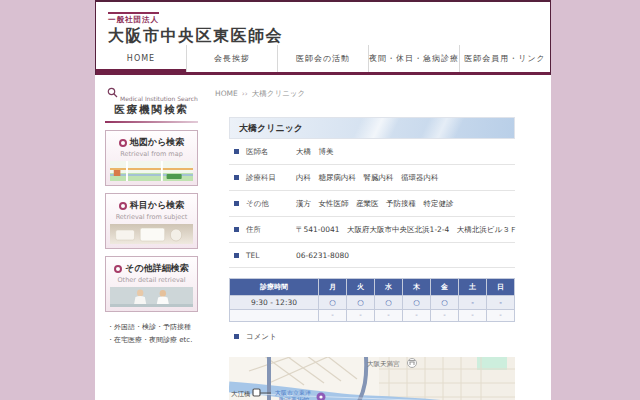 The height and width of the screenshot is (400, 640). Describe the element at coordinates (152, 328) in the screenshot. I see `sidebar-note-line: ・外国語・検診・予防接種` at that location.